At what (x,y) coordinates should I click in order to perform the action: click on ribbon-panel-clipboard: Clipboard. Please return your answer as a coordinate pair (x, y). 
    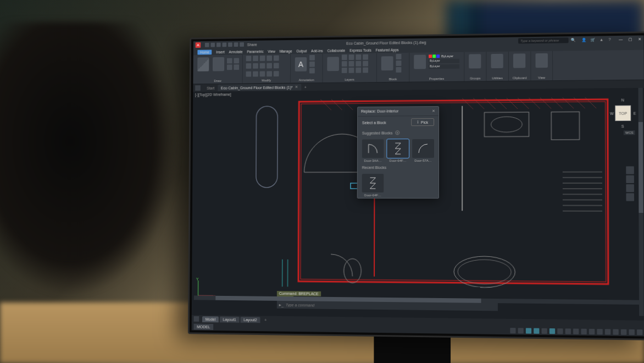
    Looking at the image, I should click on (520, 66).